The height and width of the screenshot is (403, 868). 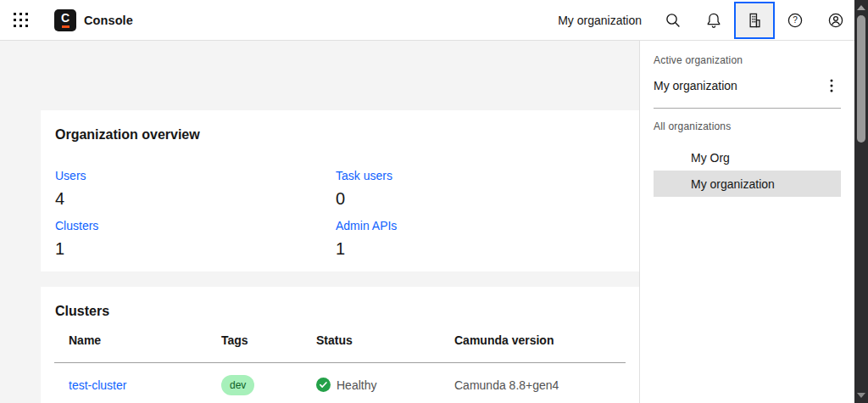 What do you see at coordinates (131, 340) in the screenshot?
I see `column-header-name: Name` at bounding box center [131, 340].